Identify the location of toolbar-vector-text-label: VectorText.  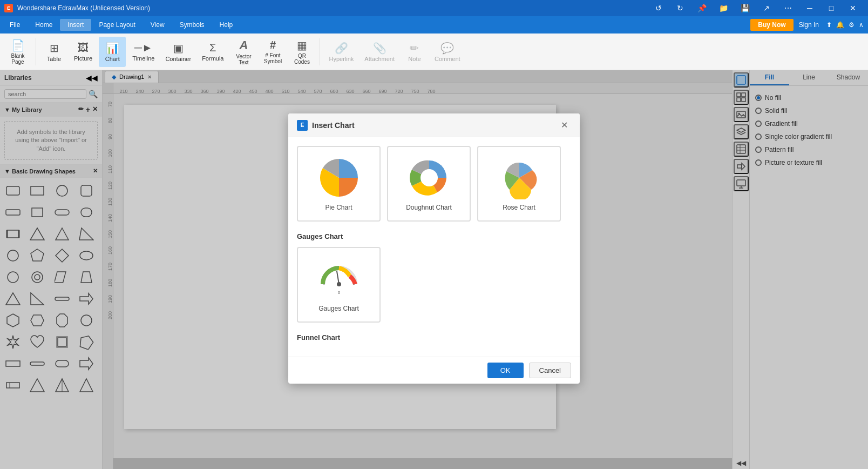
(243, 59).